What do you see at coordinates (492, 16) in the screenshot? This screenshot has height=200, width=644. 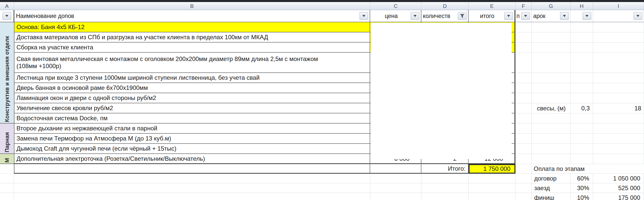 I see `header-cell-total: итого` at bounding box center [492, 16].